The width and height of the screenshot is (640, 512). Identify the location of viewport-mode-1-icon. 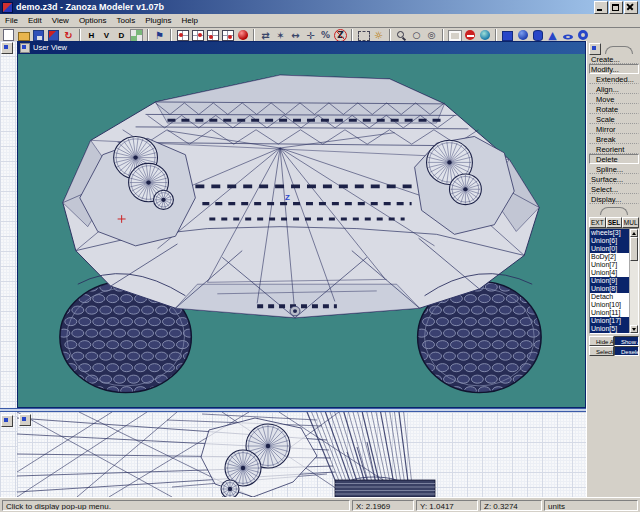
(183, 36).